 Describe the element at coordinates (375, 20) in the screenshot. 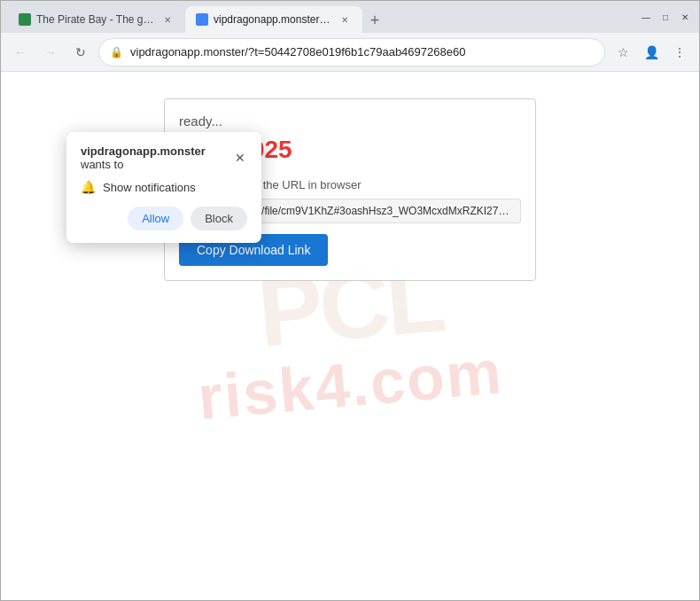

I see `new-tab-button: +` at that location.